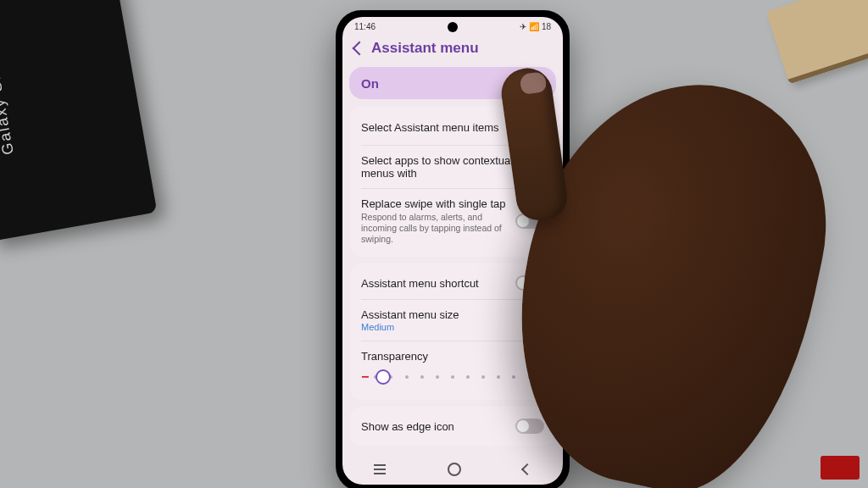 The height and width of the screenshot is (488, 868). What do you see at coordinates (370, 83) in the screenshot?
I see `master-toggle-label: On` at bounding box center [370, 83].